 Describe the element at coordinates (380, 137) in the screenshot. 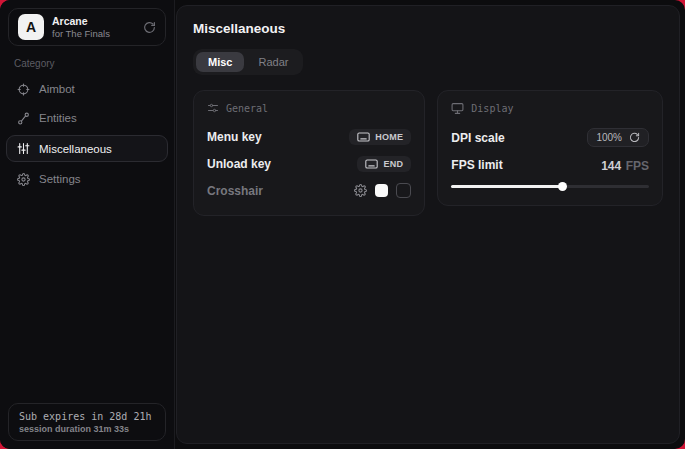

I see `menu-key-bind: HOME` at that location.